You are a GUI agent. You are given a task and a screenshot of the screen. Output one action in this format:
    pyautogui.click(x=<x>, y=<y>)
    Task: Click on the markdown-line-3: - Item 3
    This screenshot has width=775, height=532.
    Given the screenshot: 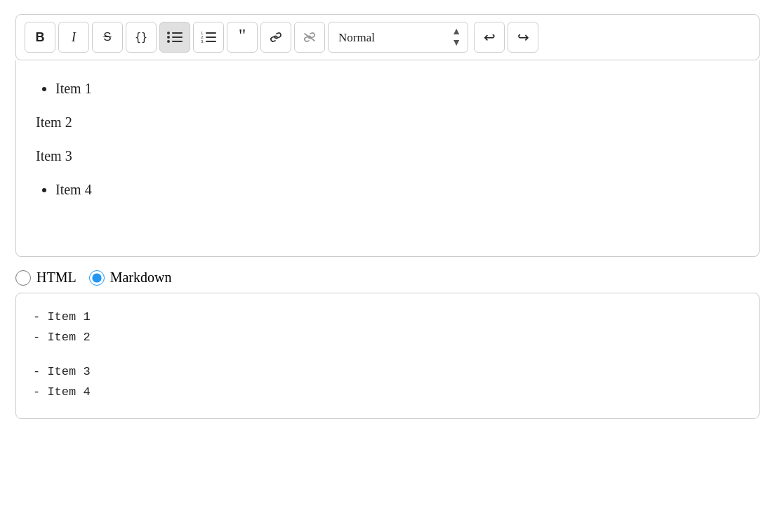 What is the action you would take?
    pyautogui.click(x=388, y=372)
    